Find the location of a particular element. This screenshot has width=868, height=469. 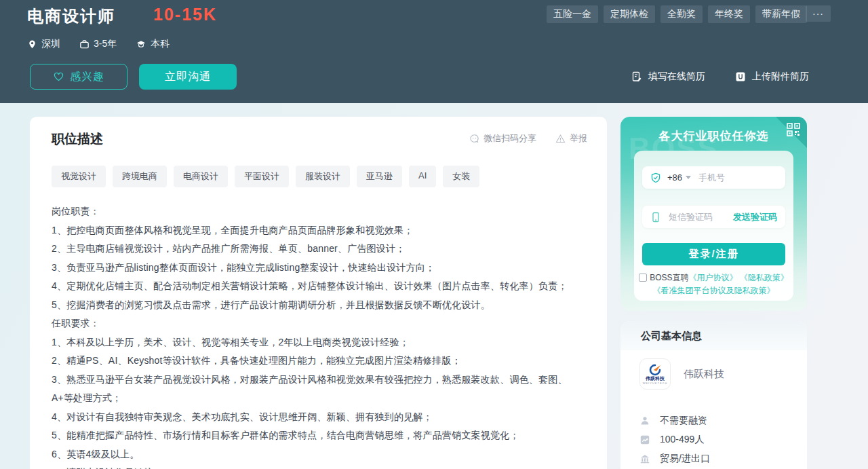

company-headcount-row: 100-499人 is located at coordinates (716, 440).